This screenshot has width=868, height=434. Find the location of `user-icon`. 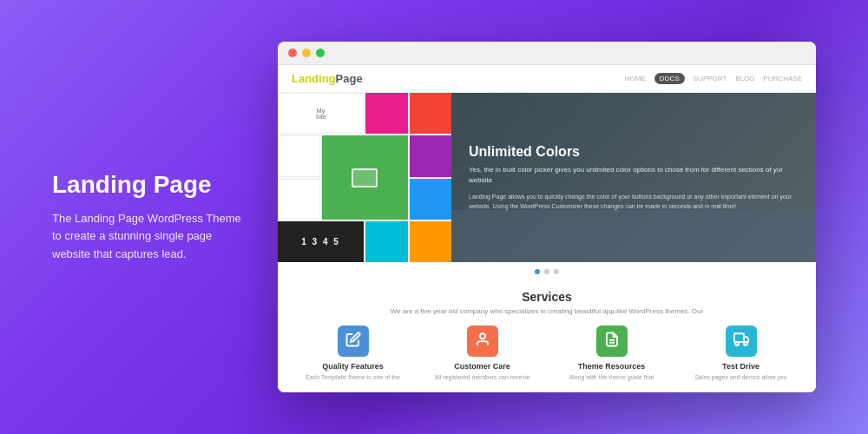

user-icon is located at coordinates (483, 341).